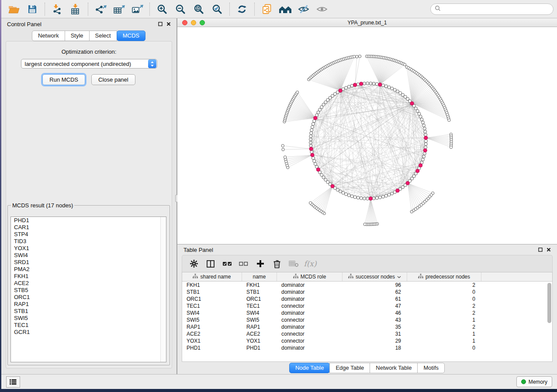 This screenshot has height=392, width=557. I want to click on save-session-button, so click(32, 9).